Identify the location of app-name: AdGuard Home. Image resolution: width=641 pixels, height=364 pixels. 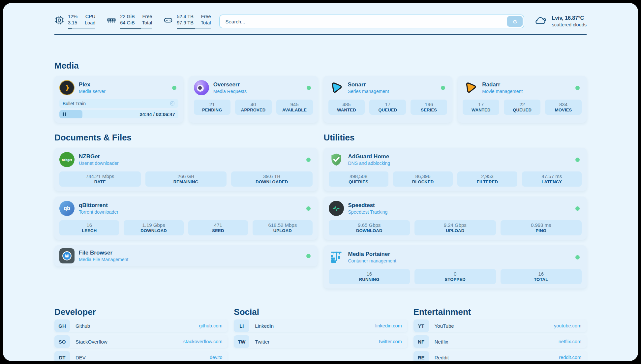
(369, 157).